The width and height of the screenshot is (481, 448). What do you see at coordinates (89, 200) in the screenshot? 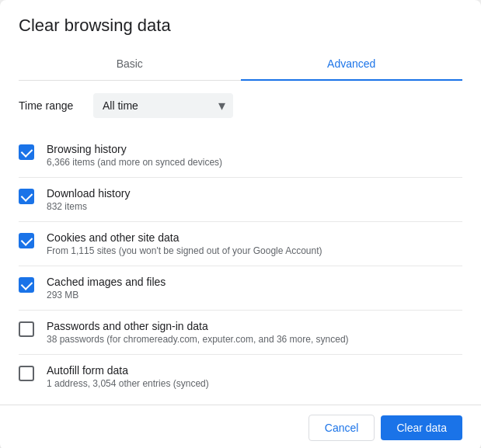
I see `item-text-download-history: Download history832 items` at bounding box center [89, 200].